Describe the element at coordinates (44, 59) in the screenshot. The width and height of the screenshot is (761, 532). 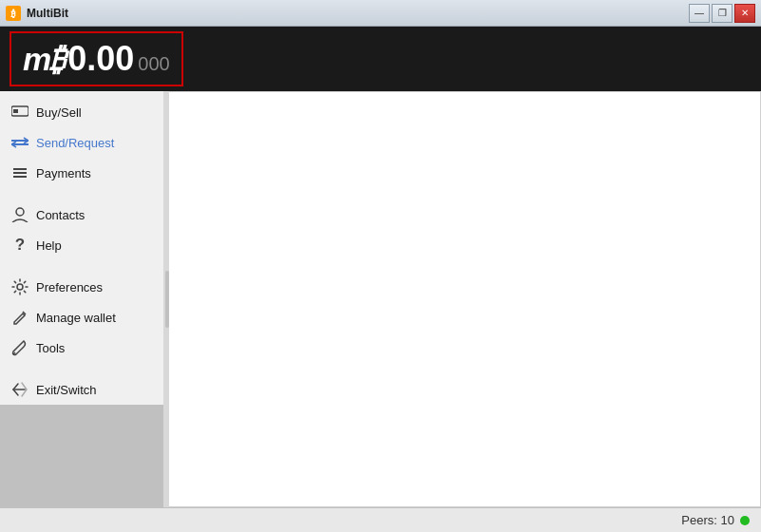
I see `balance-prefix: m₿` at that location.